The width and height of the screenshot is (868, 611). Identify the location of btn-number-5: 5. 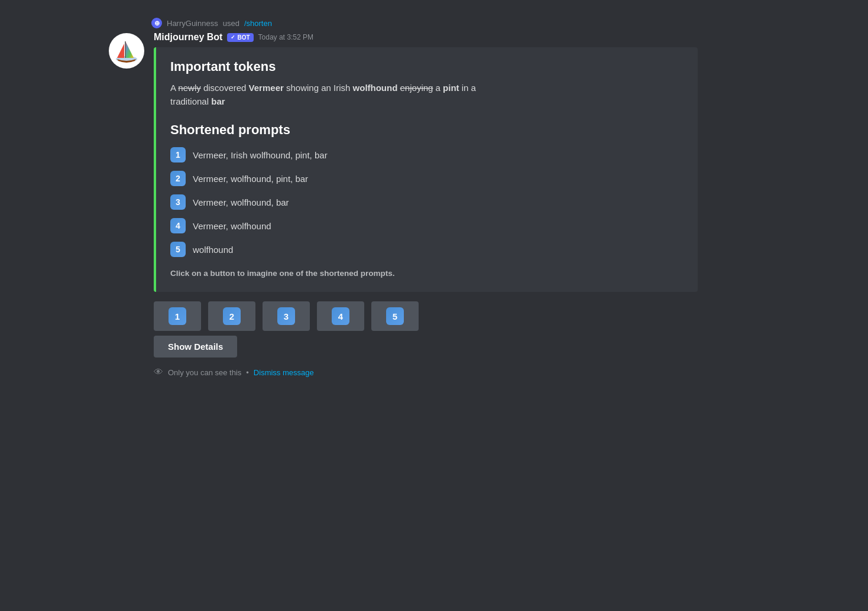
(395, 316).